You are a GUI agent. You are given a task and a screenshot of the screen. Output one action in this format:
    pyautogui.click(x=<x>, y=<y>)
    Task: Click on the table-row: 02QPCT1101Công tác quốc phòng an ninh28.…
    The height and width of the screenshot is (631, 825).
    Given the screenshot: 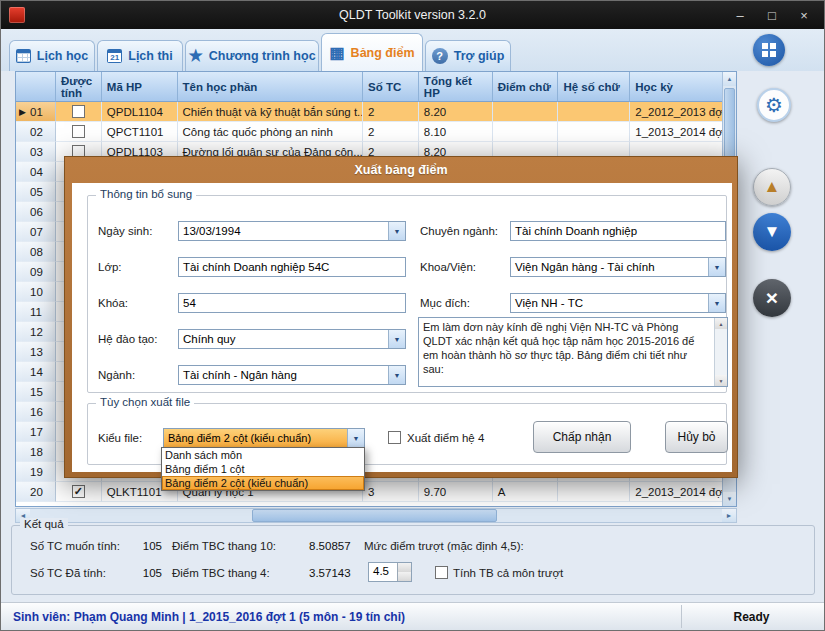 What is the action you would take?
    pyautogui.click(x=369, y=132)
    